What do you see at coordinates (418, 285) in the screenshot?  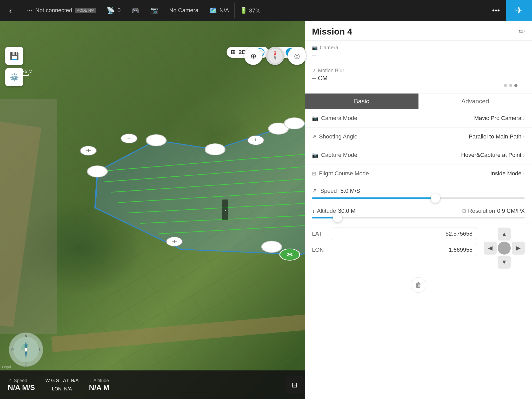 I see `trash-icon: 🗑` at bounding box center [418, 285].